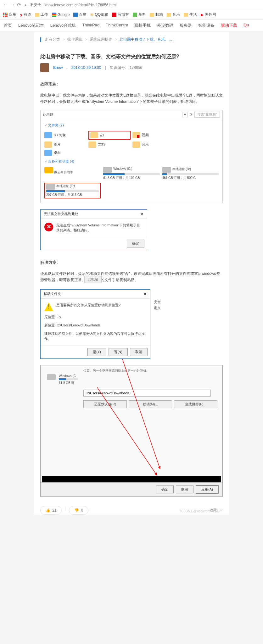 The width and height of the screenshot is (263, 644). What do you see at coordinates (45, 68) in the screenshot?
I see `author-avatar` at bounding box center [45, 68].